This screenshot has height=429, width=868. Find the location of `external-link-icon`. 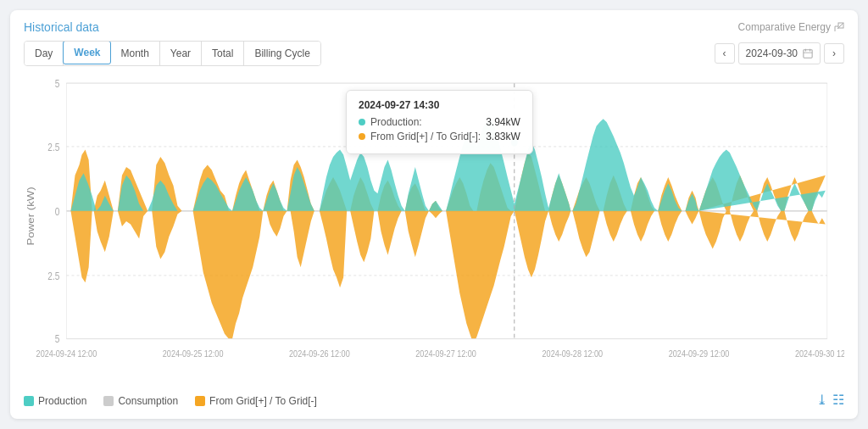

external-link-icon is located at coordinates (839, 27).